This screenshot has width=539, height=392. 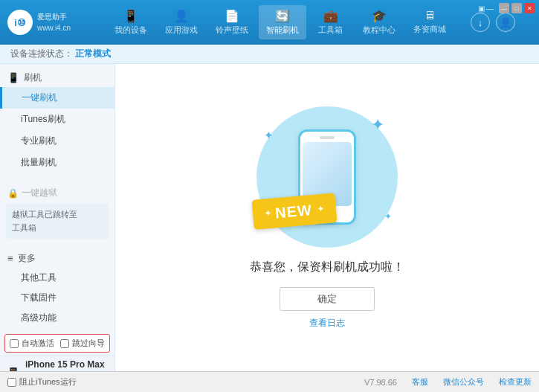 I want to click on view-log-link: 查看日志, so click(x=327, y=323).